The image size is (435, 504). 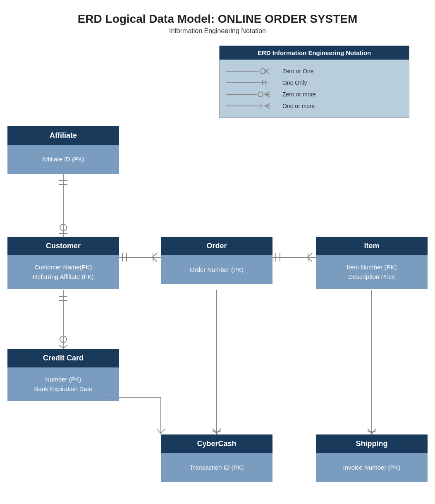 I want to click on legend-label-zero-or-one: Zero or One, so click(x=298, y=71).